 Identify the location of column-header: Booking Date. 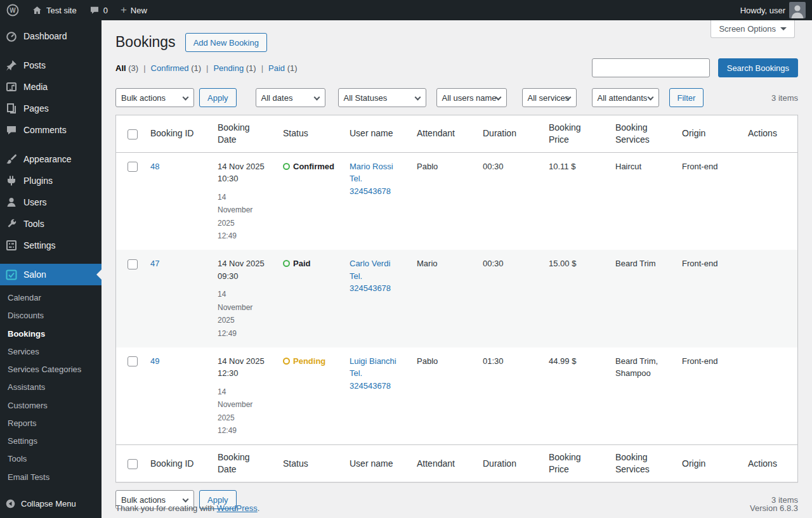
(244, 134).